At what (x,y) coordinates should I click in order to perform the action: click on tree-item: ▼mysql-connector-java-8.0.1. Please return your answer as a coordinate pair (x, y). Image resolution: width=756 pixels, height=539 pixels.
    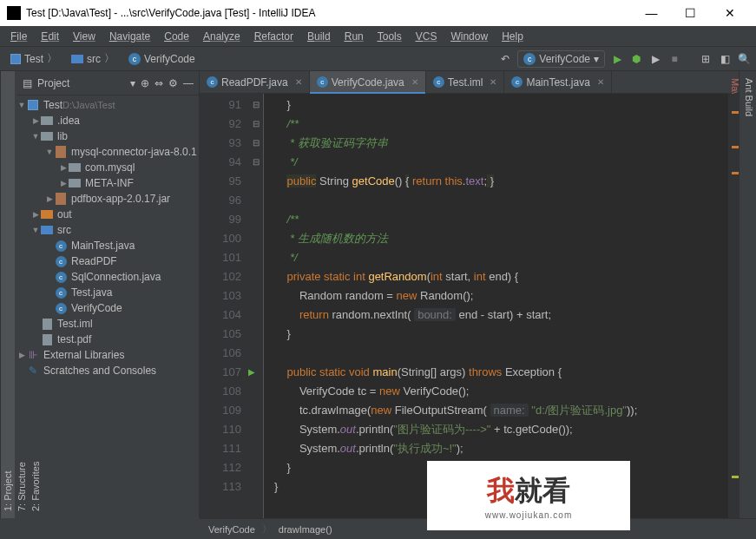
    Looking at the image, I should click on (108, 152).